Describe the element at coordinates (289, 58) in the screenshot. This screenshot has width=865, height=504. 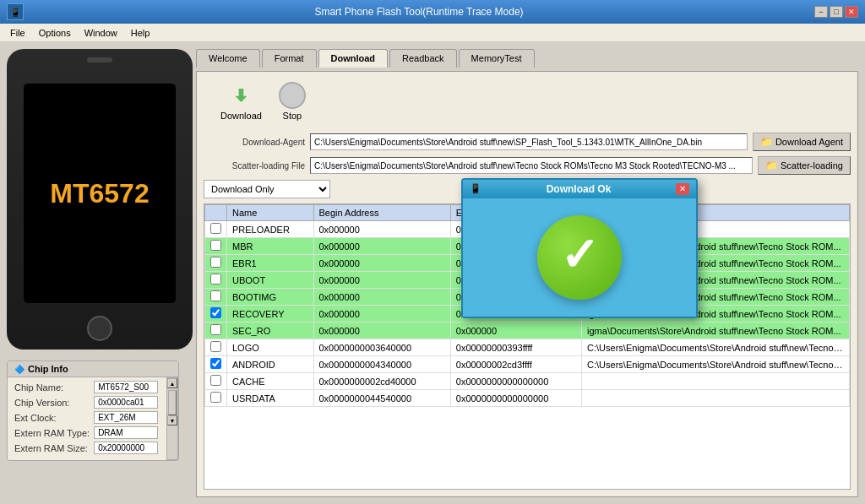
I see `tab-format: Format` at that location.